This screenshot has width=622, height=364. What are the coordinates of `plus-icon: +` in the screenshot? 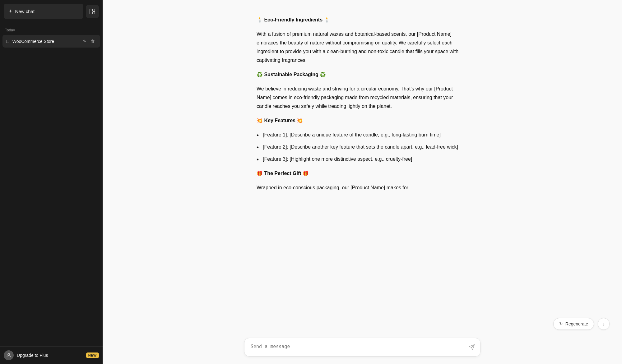 It's located at (11, 11).